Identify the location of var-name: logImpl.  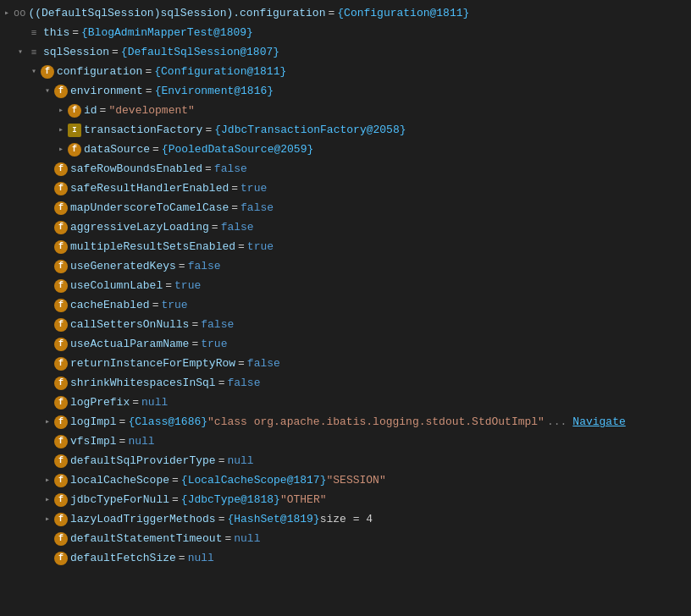
(93, 422).